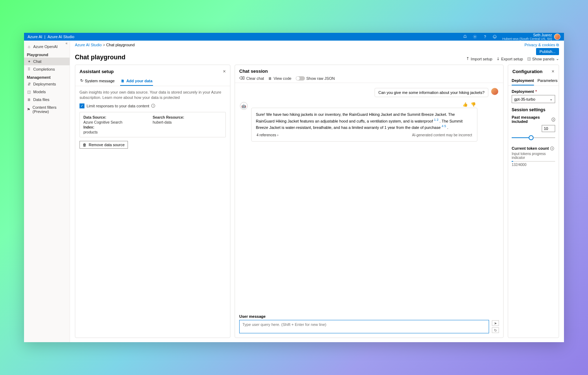  I want to click on sidebar-section-playground: Playground, so click(47, 54).